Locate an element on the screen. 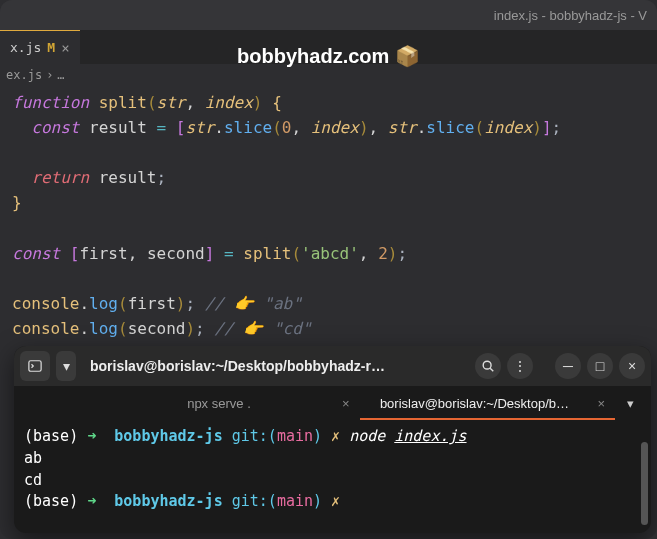 The height and width of the screenshot is (539, 657). search-button is located at coordinates (488, 366).